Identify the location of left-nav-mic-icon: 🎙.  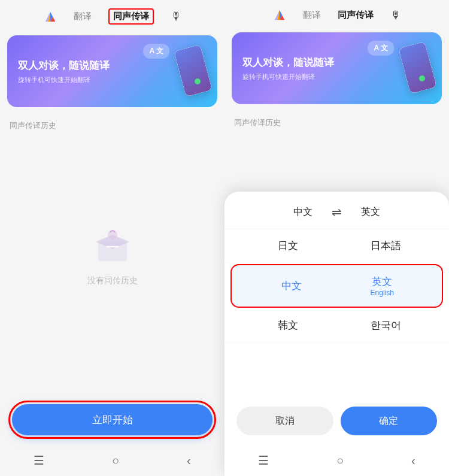
(176, 17).